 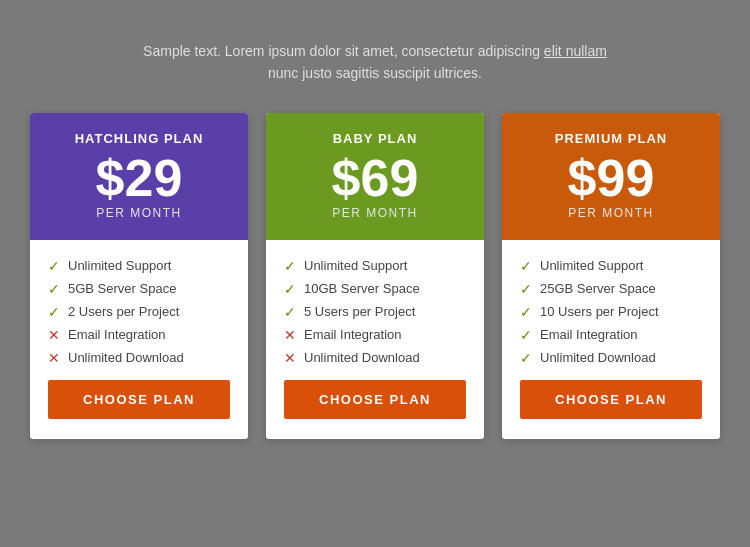 I want to click on plan-period-hatchling: PER MONTH, so click(x=139, y=213).